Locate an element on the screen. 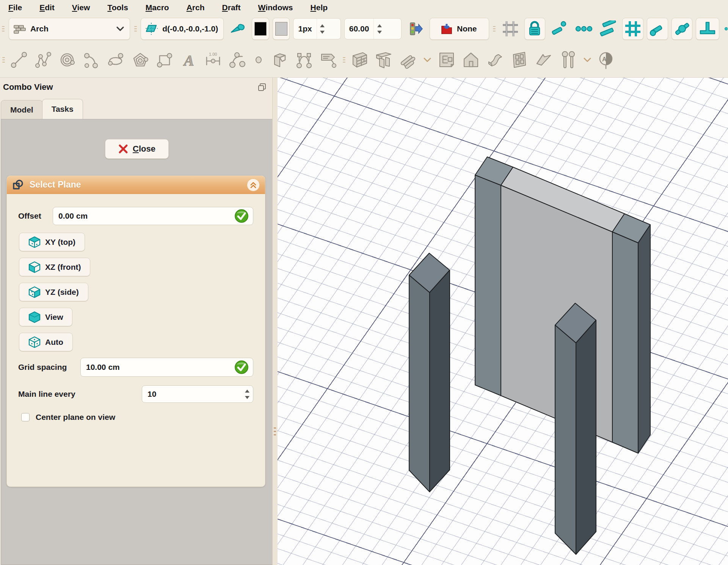 Image resolution: width=728 pixels, height=565 pixels. tab-tasks: Tasks is located at coordinates (63, 109).